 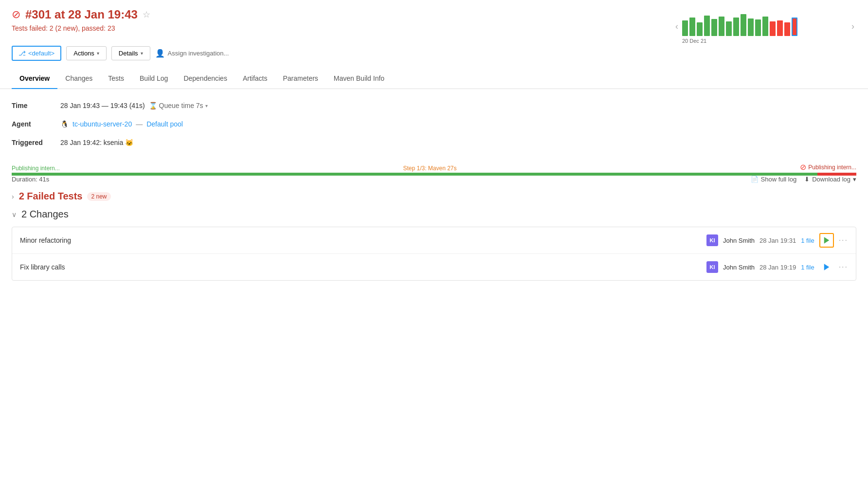 I want to click on chart-date-label: 20 Dec 21, so click(x=765, y=41).